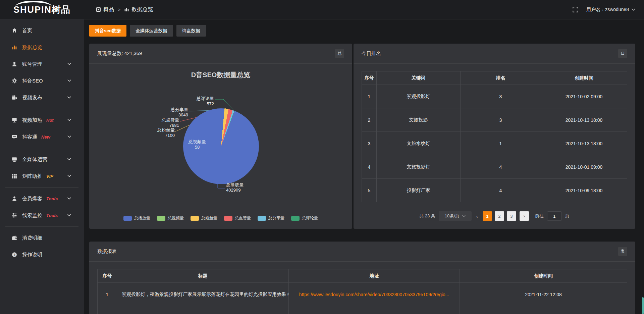  Describe the element at coordinates (576, 9) in the screenshot. I see `fullscreen-icon` at that location.